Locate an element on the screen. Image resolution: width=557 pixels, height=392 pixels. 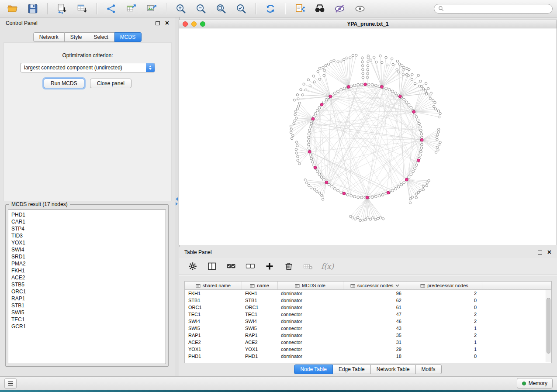
table-tab-node-table: Node Table is located at coordinates (314, 369).